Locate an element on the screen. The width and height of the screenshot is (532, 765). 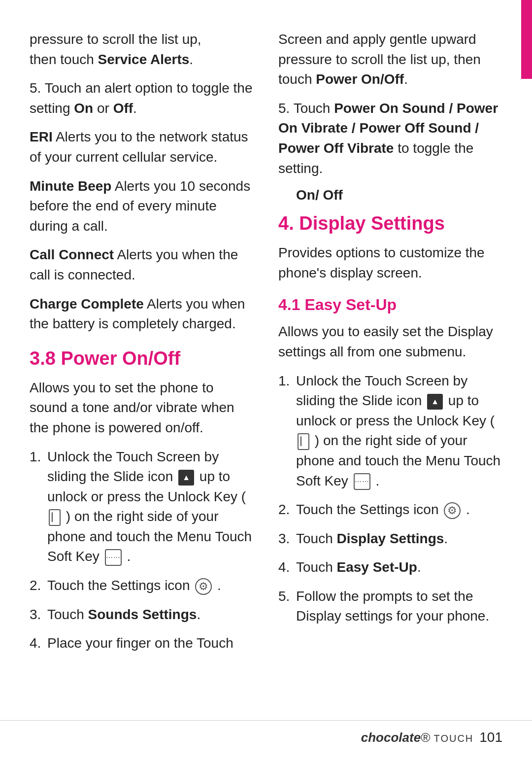
menu-soft-key-icon: ⋯⋯ is located at coordinates (113, 557).